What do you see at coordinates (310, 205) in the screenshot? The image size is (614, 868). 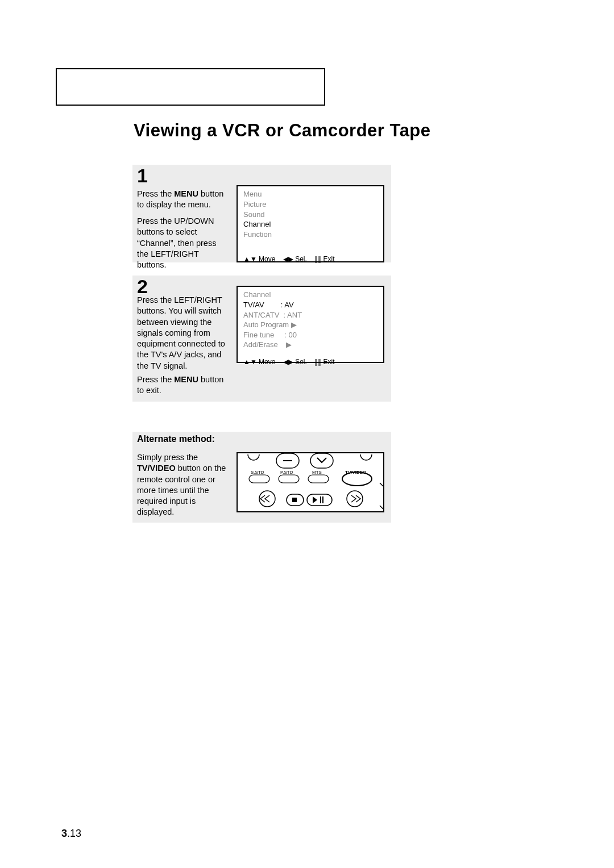 I see `osd-item-picture: Picture` at bounding box center [310, 205].